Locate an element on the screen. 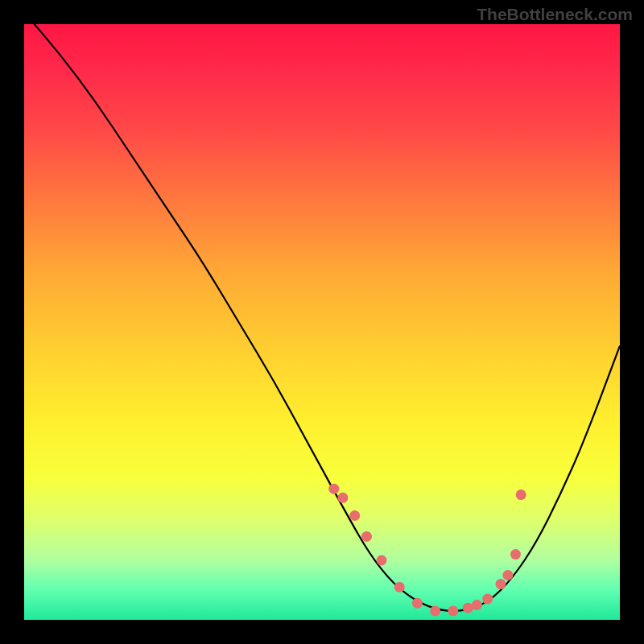 The height and width of the screenshot is (644, 644). watermark-text: TheBottleneck.com is located at coordinates (555, 14).